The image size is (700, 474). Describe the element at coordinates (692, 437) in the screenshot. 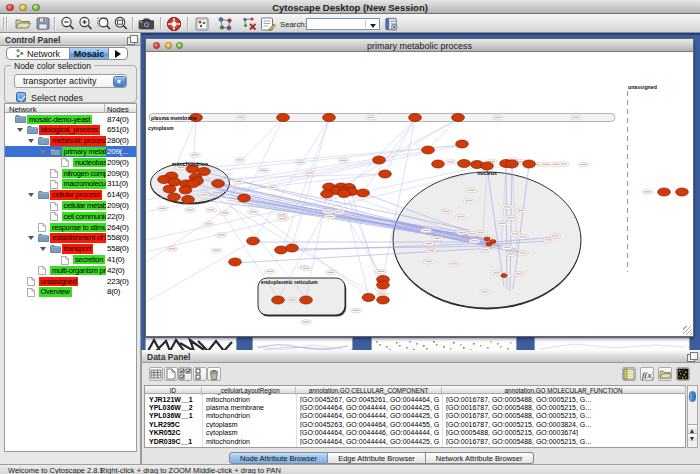

I see `scroll-down-button` at that location.